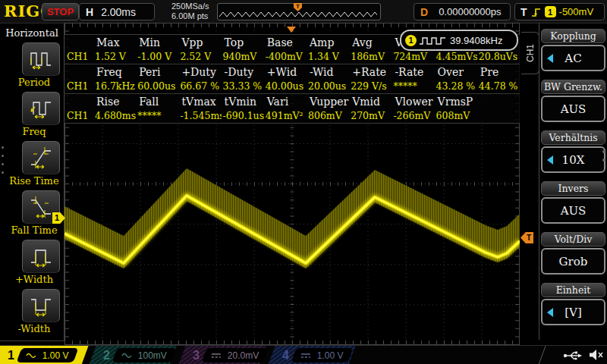 This screenshot has height=364, width=607. I want to click on status-divider, so click(542, 355).